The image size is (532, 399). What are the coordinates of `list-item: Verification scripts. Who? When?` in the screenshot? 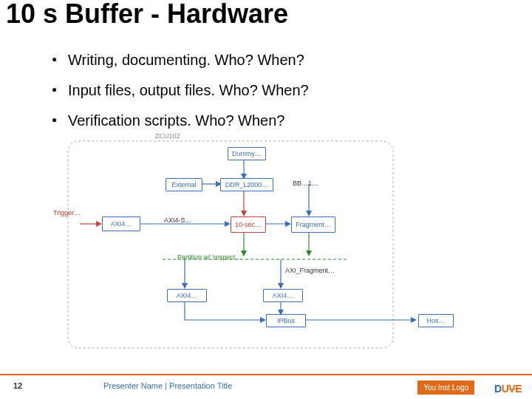 It's located at (180, 121).